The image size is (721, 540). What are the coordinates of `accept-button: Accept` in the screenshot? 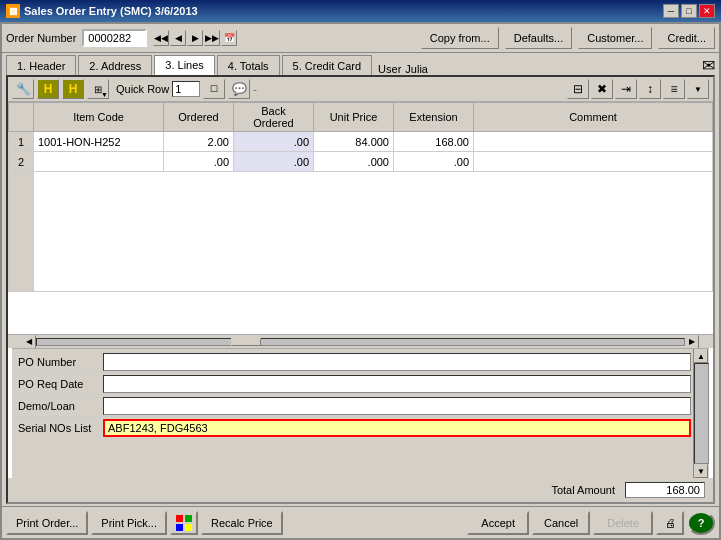 It's located at (498, 523).